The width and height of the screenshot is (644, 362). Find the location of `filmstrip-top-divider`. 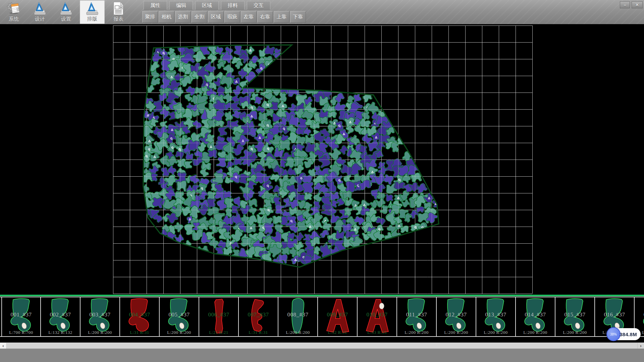

filmstrip-top-divider is located at coordinates (322, 296).